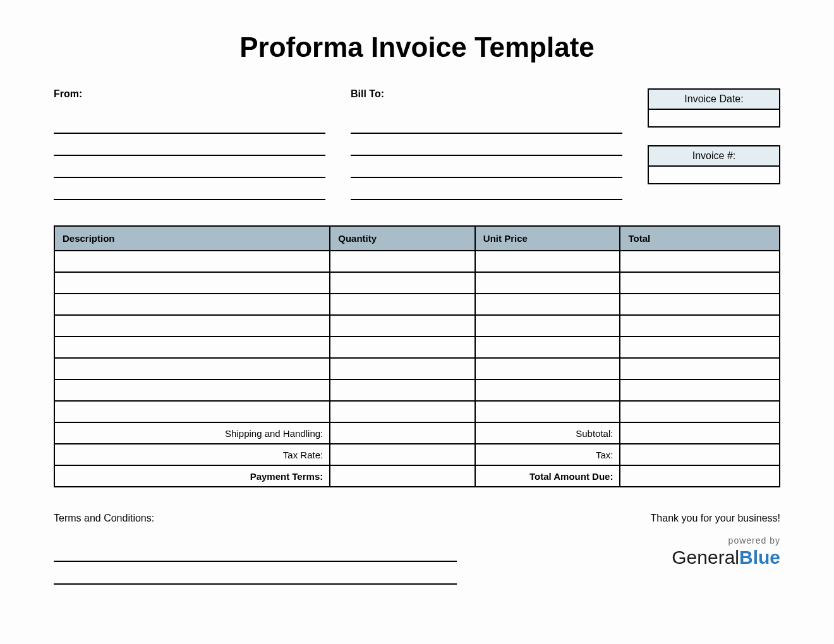 Image resolution: width=834 pixels, height=644 pixels. I want to click on taxrate-label: Tax Rate:, so click(192, 455).